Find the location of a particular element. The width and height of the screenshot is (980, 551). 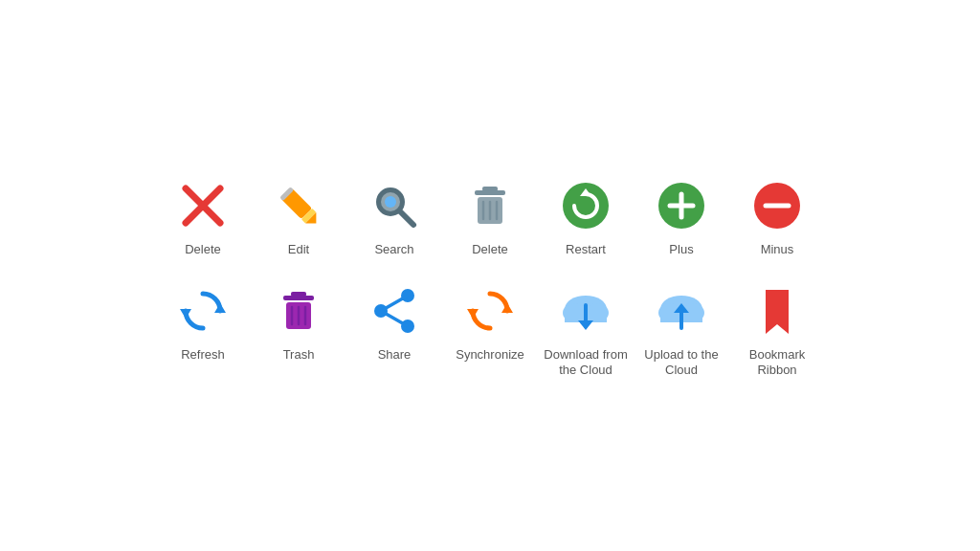

share-icon is located at coordinates (394, 311).